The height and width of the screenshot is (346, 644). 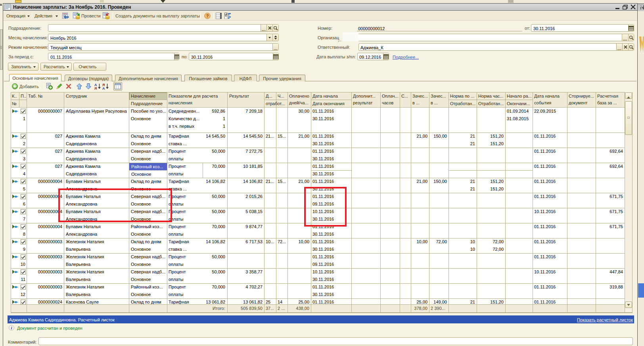 I want to click on svg-text: Я, so click(x=96, y=88).